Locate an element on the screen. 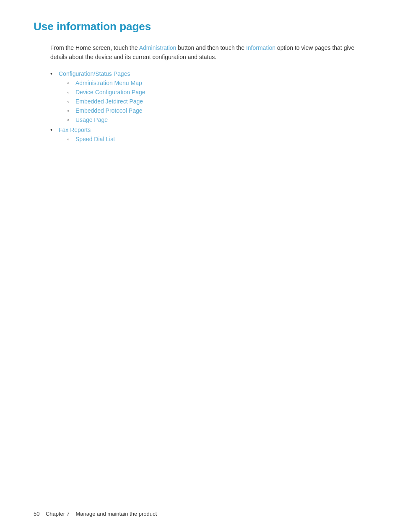 The height and width of the screenshot is (532, 400). list-item-usage-page: Usage Page is located at coordinates (217, 120).